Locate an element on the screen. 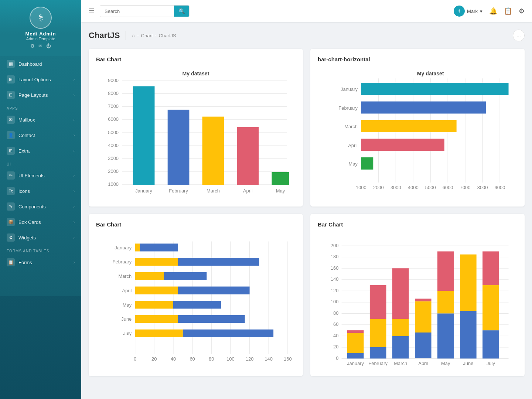  dataset-label-h: My dataset is located at coordinates (431, 74).